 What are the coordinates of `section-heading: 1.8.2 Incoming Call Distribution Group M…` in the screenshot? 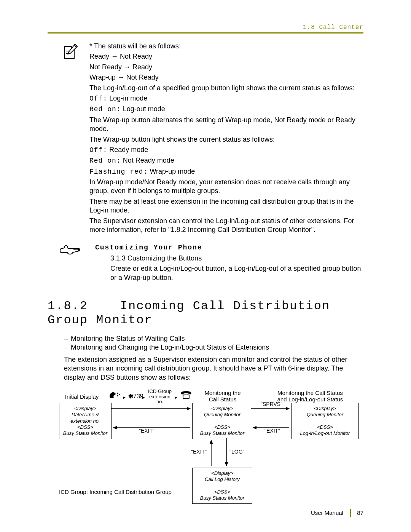 It's located at (206, 313).